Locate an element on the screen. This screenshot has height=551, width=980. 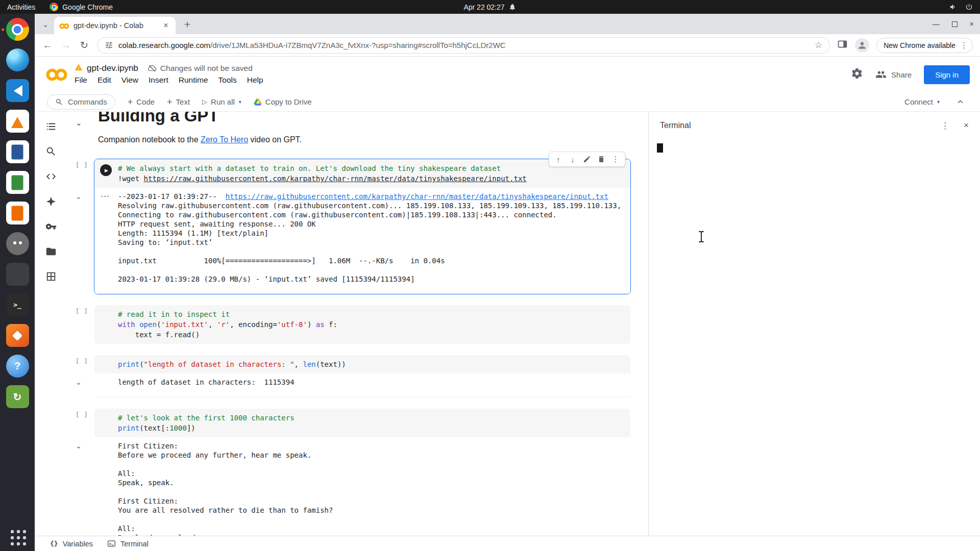
code-editor: print("length of dataset in characters: … is located at coordinates (362, 364).